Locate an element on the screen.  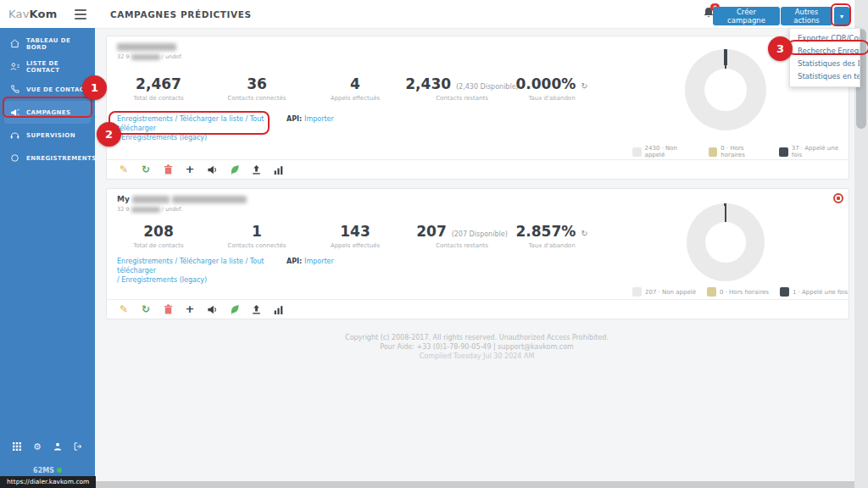
bottom-edge-strip is located at coordinates (434, 485).